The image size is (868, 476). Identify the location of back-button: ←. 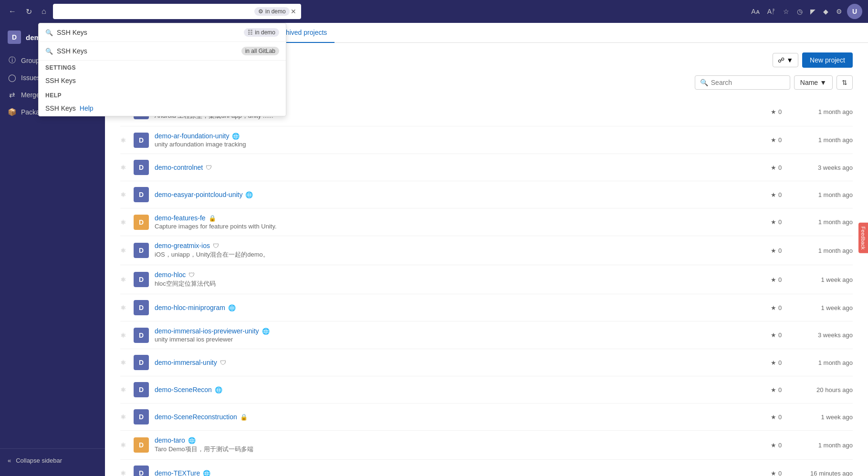
(12, 11).